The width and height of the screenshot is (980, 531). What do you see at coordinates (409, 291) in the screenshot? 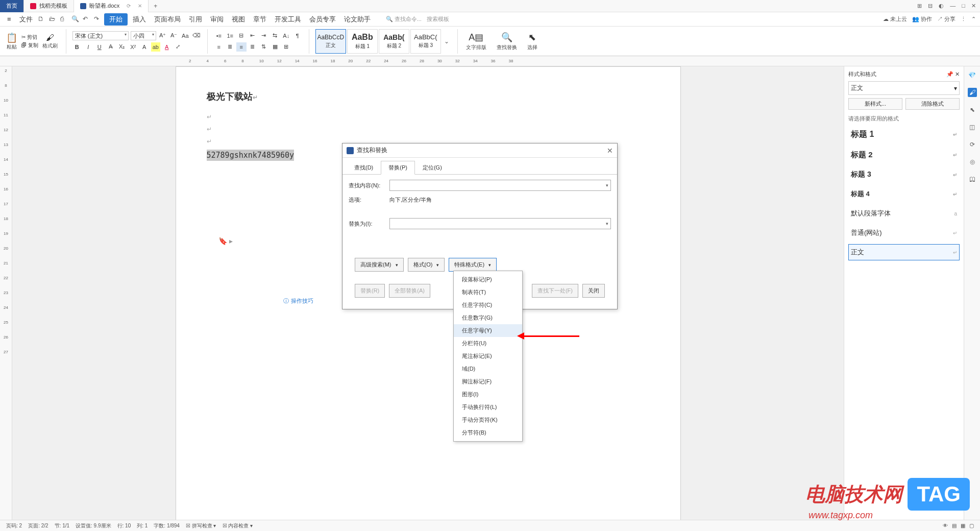
I see `replace-all-button: 全部替换(A)` at bounding box center [409, 291].